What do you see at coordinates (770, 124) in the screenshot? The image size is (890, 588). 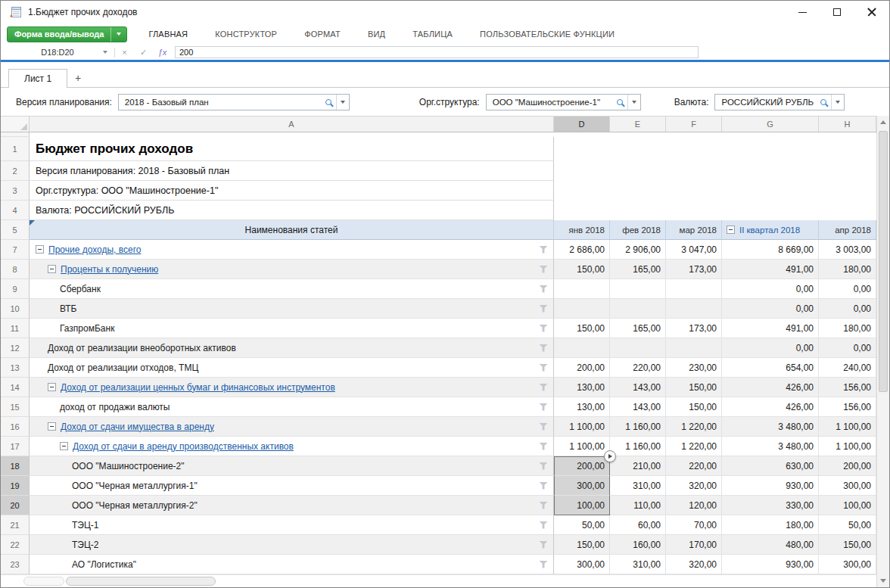 I see `column-header-G: G` at bounding box center [770, 124].